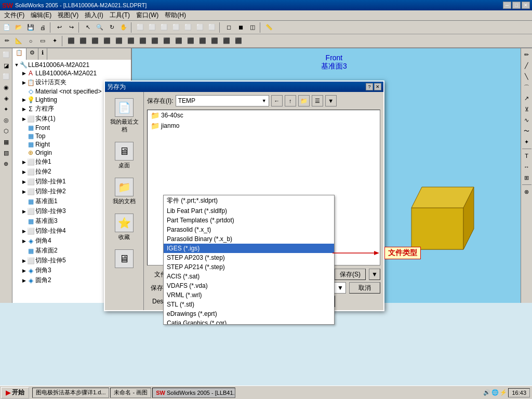 Image resolution: width=532 pixels, height=399 pixels. Describe the element at coordinates (24, 192) in the screenshot. I see `expand-cut2: ▶` at that location.